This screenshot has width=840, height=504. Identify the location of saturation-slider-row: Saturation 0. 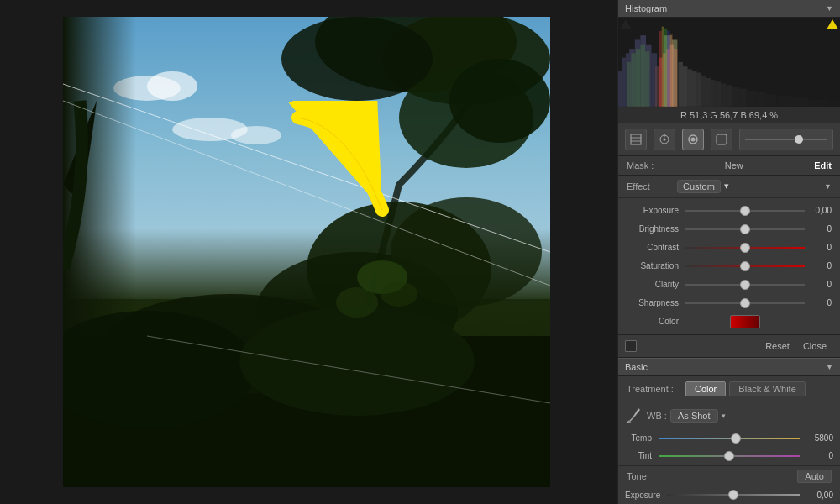
(729, 266).